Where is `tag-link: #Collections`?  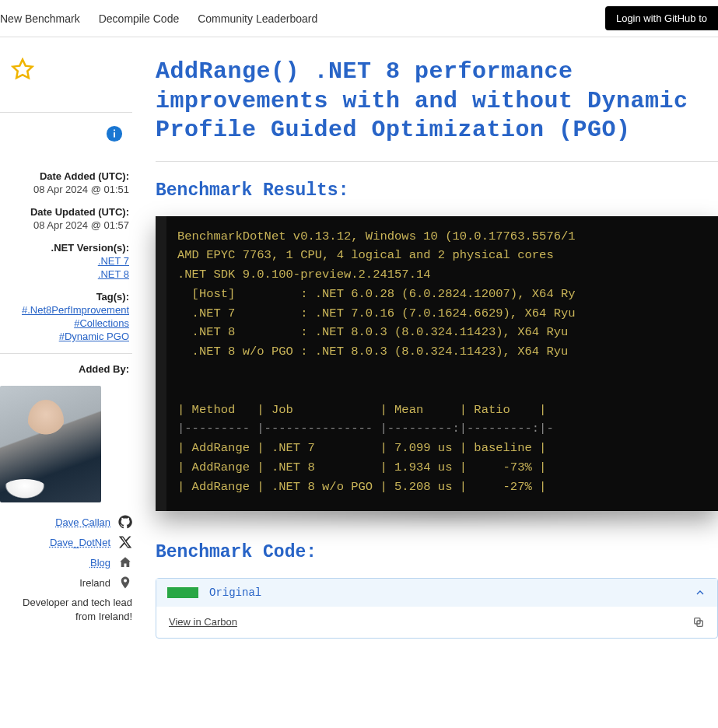
tag-link: #Collections is located at coordinates (65, 324).